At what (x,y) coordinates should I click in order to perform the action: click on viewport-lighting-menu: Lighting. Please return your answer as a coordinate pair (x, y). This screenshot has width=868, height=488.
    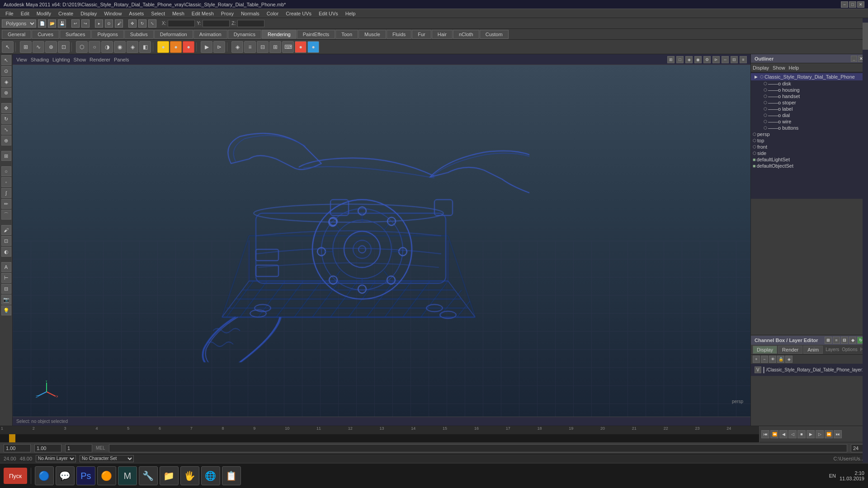
    Looking at the image, I should click on (61, 60).